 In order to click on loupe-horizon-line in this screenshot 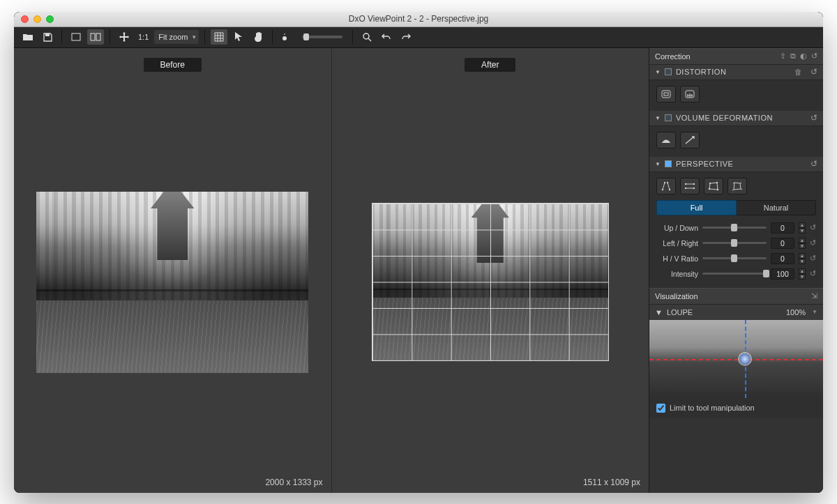, I will do `click(737, 360)`.